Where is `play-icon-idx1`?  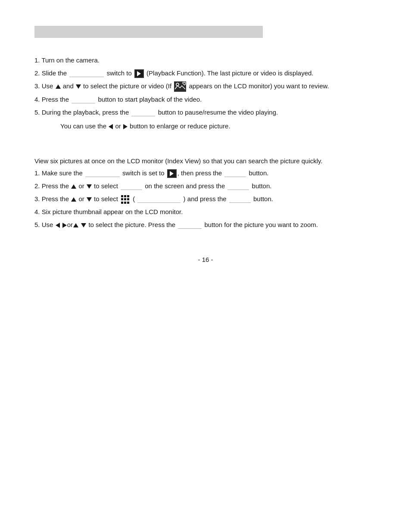
play-icon-idx1 is located at coordinates (172, 174).